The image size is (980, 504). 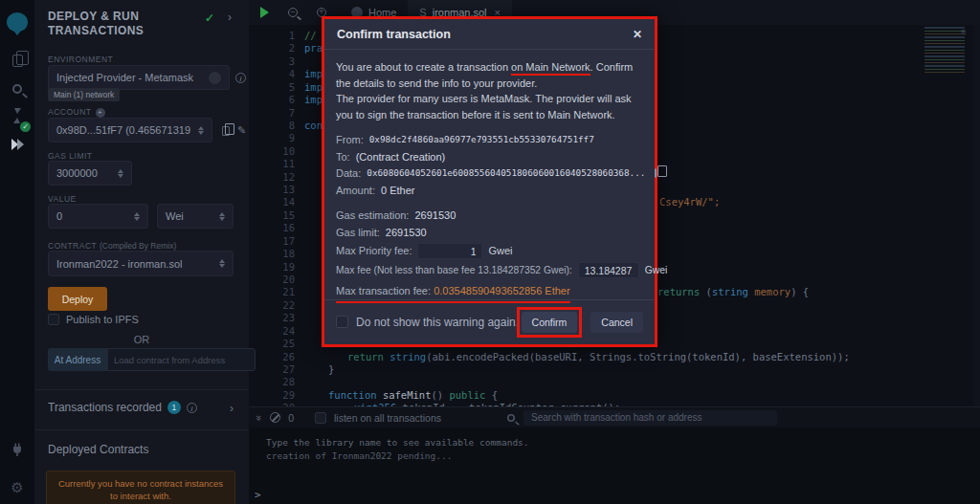 What do you see at coordinates (241, 78) in the screenshot?
I see `environment-info-icon: i` at bounding box center [241, 78].